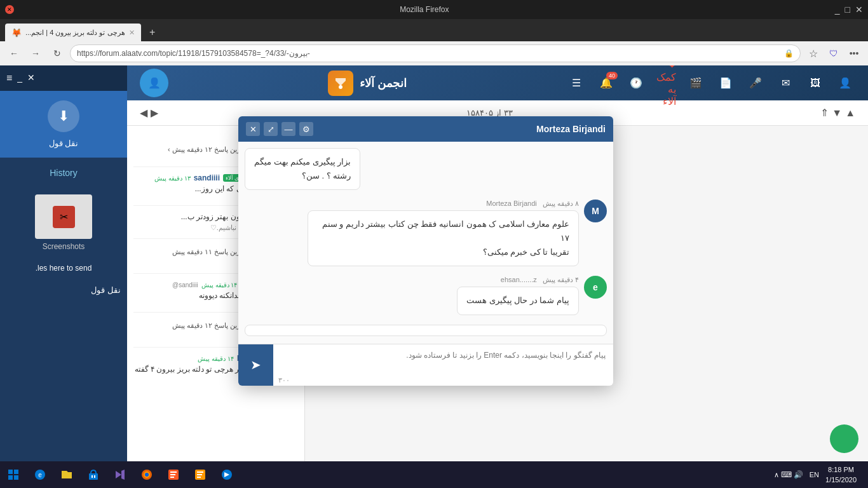 Image resolution: width=868 pixels, height=488 pixels. I want to click on input-wrapper: ۳۰۰, so click(444, 365).